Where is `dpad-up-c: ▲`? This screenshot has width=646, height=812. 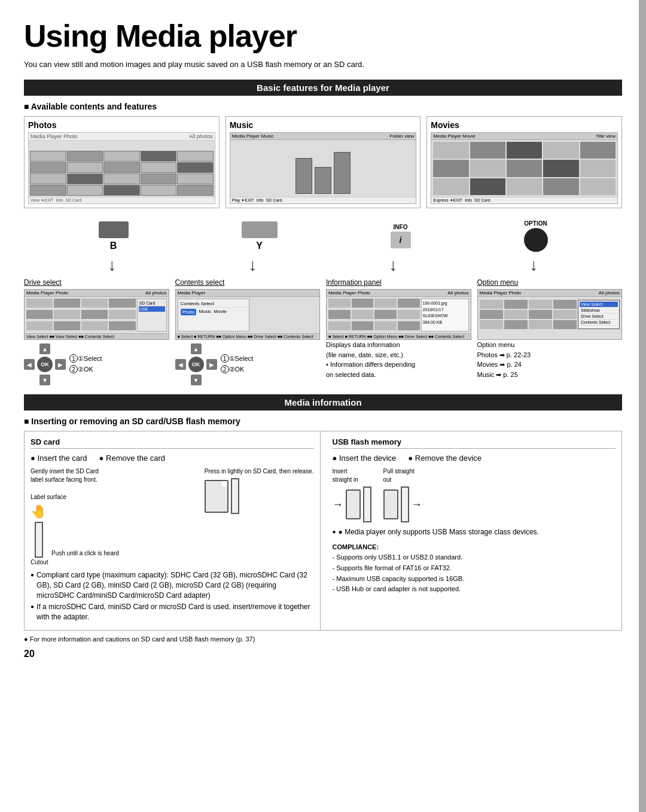 dpad-up-c: ▲ is located at coordinates (196, 349).